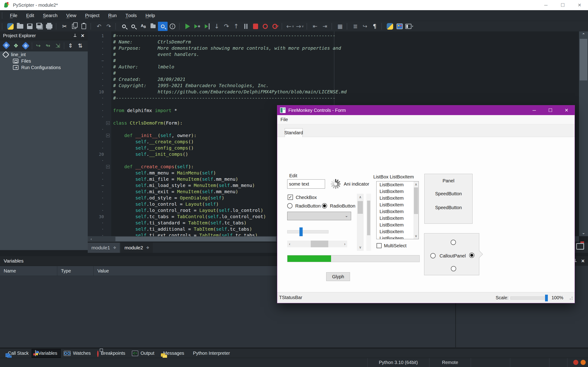  What do you see at coordinates (40, 26) in the screenshot?
I see `save-all-icon` at bounding box center [40, 26].